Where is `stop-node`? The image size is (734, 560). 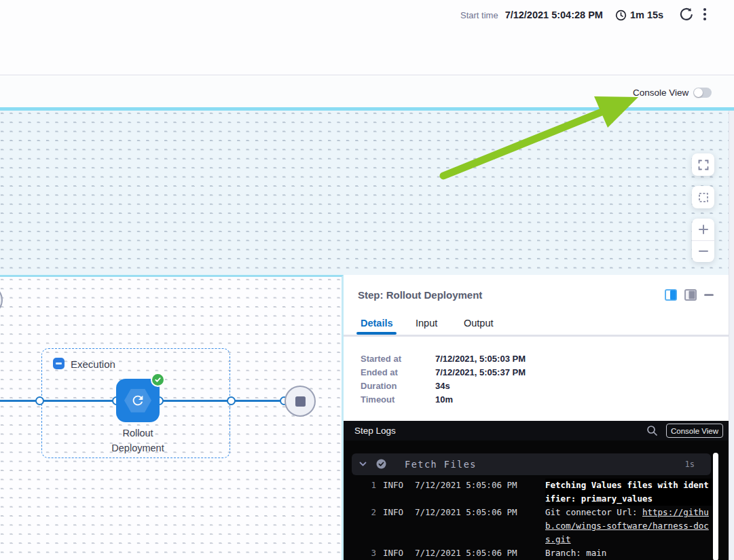
stop-node is located at coordinates (300, 401).